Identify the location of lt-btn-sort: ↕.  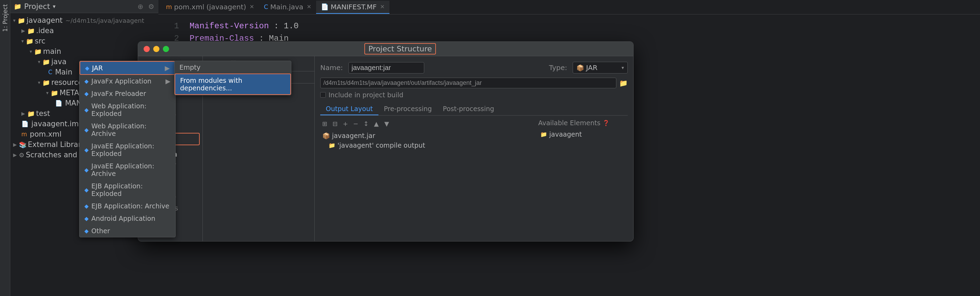
(366, 123).